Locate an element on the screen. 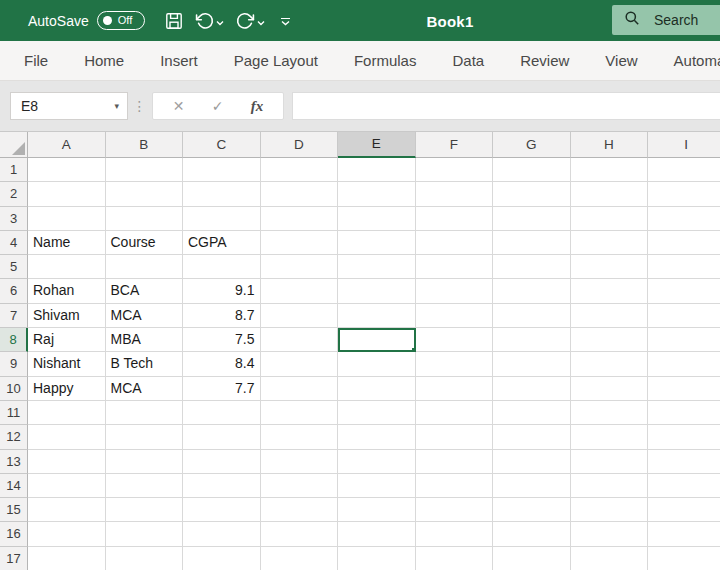  cell-I3 is located at coordinates (684, 219).